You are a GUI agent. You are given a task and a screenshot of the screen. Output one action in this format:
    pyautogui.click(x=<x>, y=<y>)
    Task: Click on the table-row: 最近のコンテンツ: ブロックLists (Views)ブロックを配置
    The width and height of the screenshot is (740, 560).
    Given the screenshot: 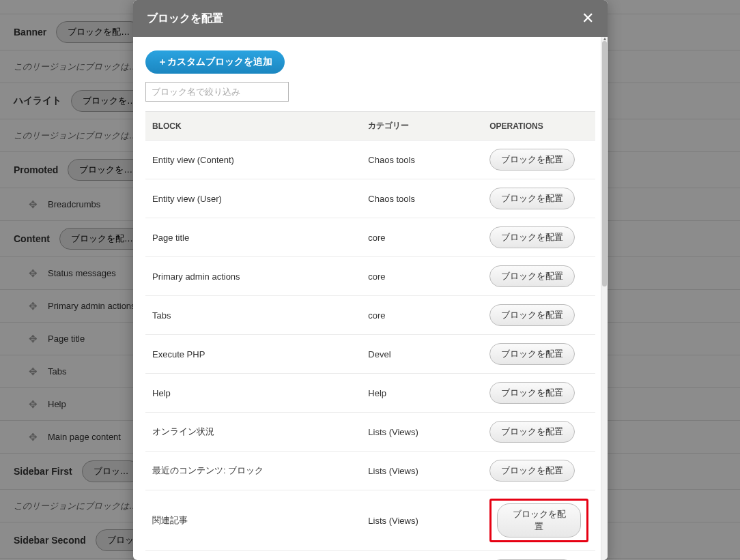 What is the action you would take?
    pyautogui.click(x=370, y=471)
    